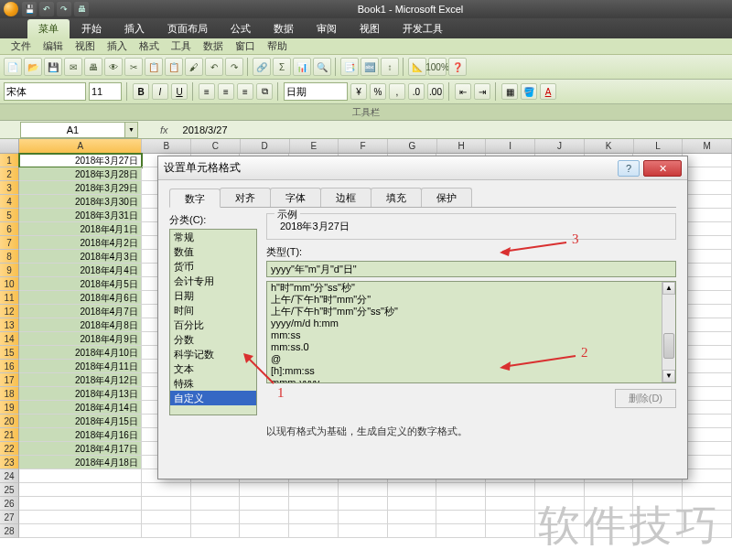 This screenshot has height=560, width=732. Describe the element at coordinates (81, 436) in the screenshot. I see `cell-A21: 2018年4月16日` at that location.